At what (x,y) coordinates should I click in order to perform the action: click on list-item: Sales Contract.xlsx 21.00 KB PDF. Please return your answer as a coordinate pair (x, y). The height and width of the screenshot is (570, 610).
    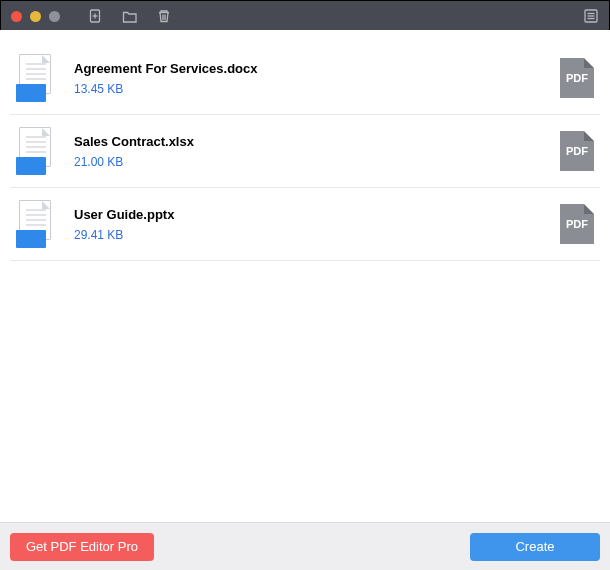
    Looking at the image, I should click on (305, 152).